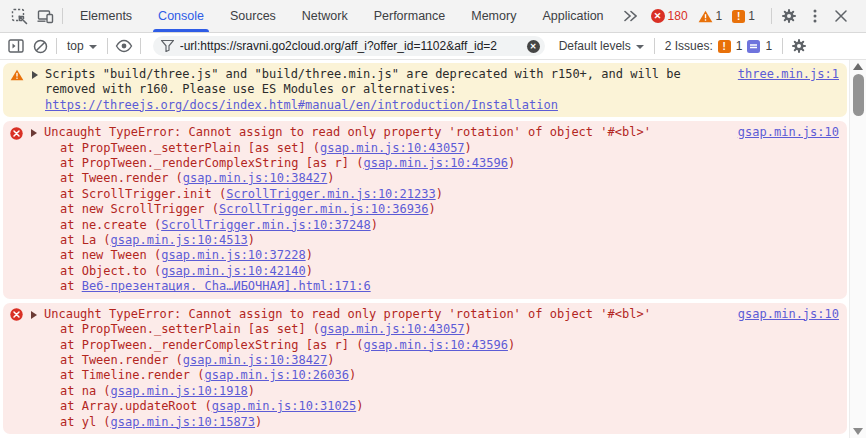  Describe the element at coordinates (382, 286) in the screenshot. I see `stack-frame: at Веб-презентация. Cha…ИБОЧНАЯ].html:17…` at that location.